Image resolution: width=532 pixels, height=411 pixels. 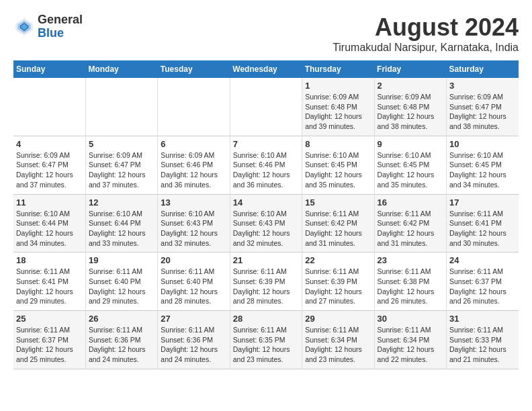 What do you see at coordinates (50, 318) in the screenshot?
I see `day-number: 25` at bounding box center [50, 318].